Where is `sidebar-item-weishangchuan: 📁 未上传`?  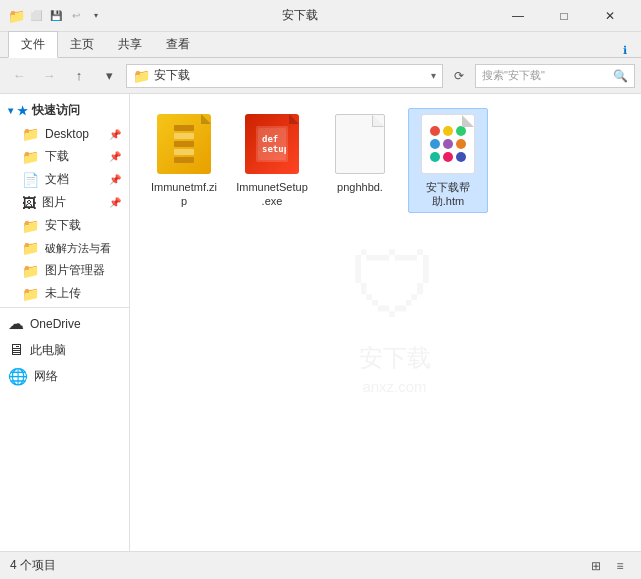
sidebar-item-weishangchuan: 📁 未上传 is located at coordinates (64, 294).